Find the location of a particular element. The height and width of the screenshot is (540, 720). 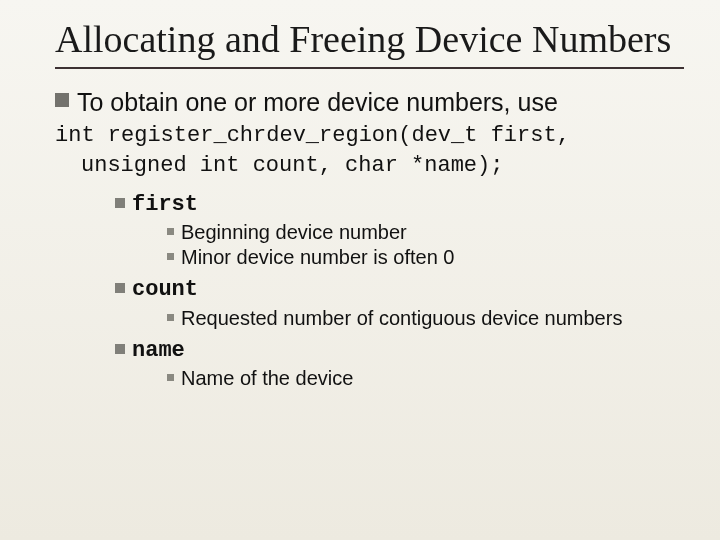

detail-row: Beginning device number is located at coordinates (426, 232).